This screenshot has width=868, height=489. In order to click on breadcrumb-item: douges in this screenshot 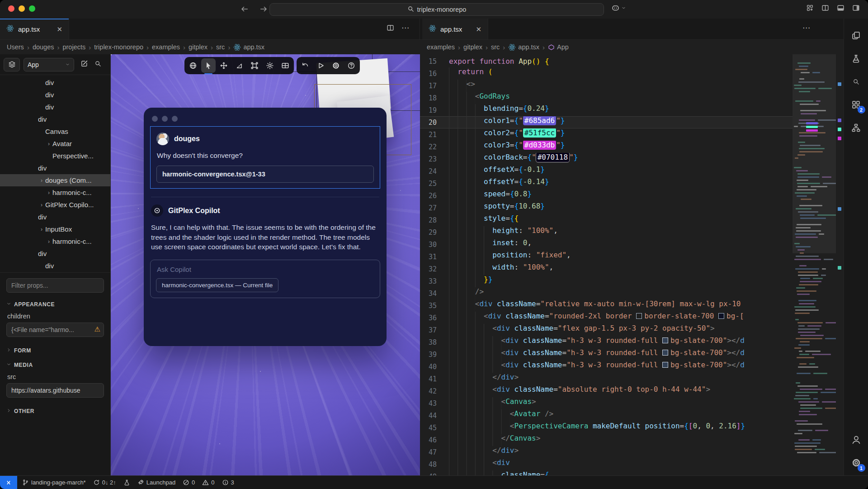, I will do `click(43, 47)`.